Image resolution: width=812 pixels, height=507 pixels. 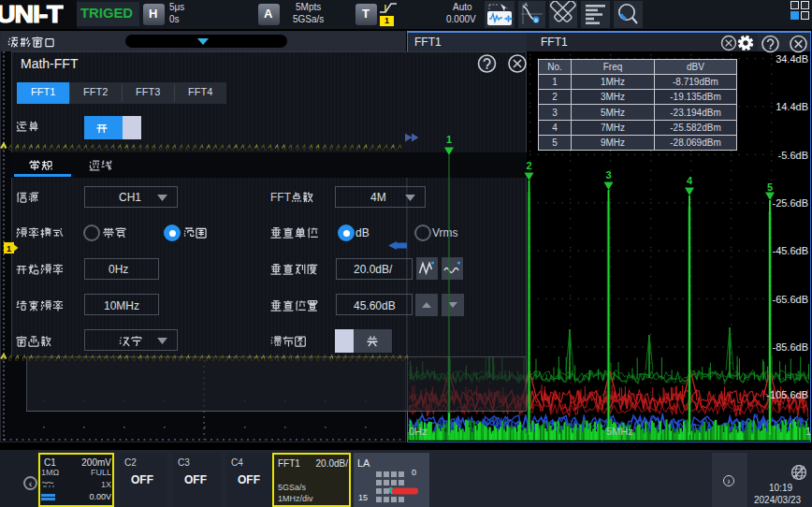 I want to click on svg-text: 0Hz, so click(x=418, y=431).